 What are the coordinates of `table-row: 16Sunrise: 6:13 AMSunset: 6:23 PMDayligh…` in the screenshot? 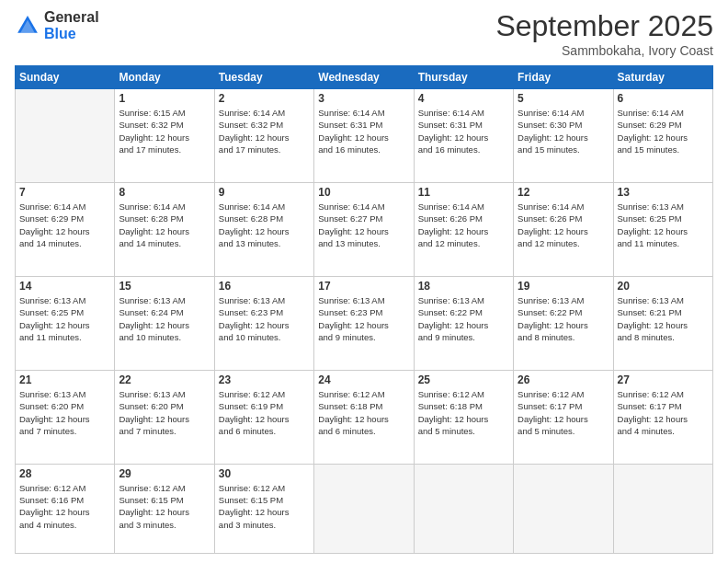 It's located at (264, 323).